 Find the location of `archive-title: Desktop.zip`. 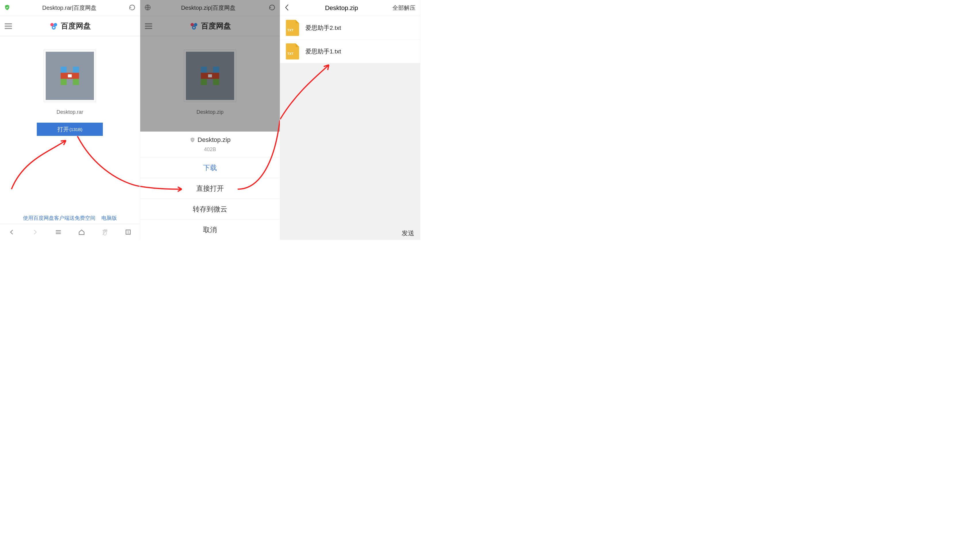

archive-title: Desktop.zip is located at coordinates (341, 8).